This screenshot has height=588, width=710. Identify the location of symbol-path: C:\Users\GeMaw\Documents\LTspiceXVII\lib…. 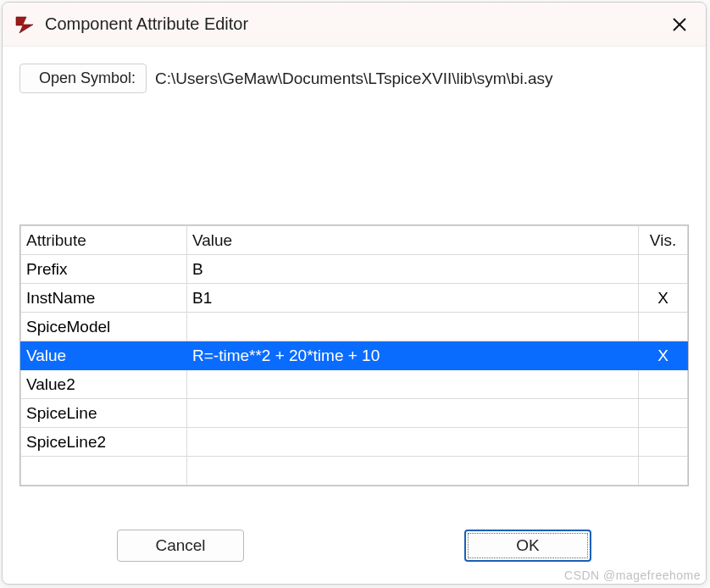
(354, 79).